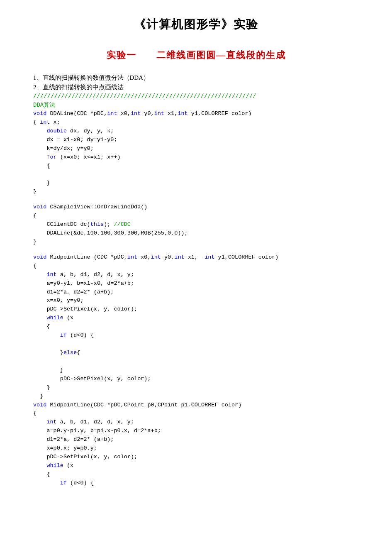 This screenshot has width=392, height=555. Describe the element at coordinates (196, 87) in the screenshot. I see `desc2: 2、直线的扫描转换的中点画线法` at that location.